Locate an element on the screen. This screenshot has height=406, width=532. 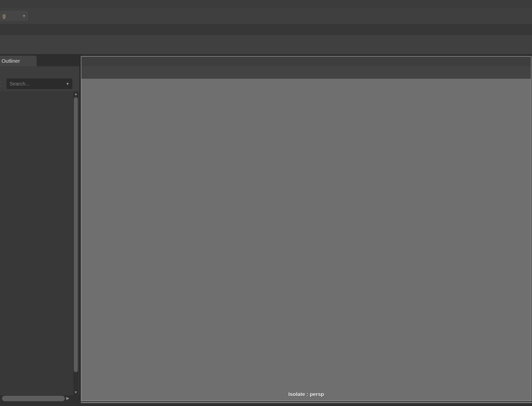
isolate-hud-text: Isolate : persp is located at coordinates (306, 394).